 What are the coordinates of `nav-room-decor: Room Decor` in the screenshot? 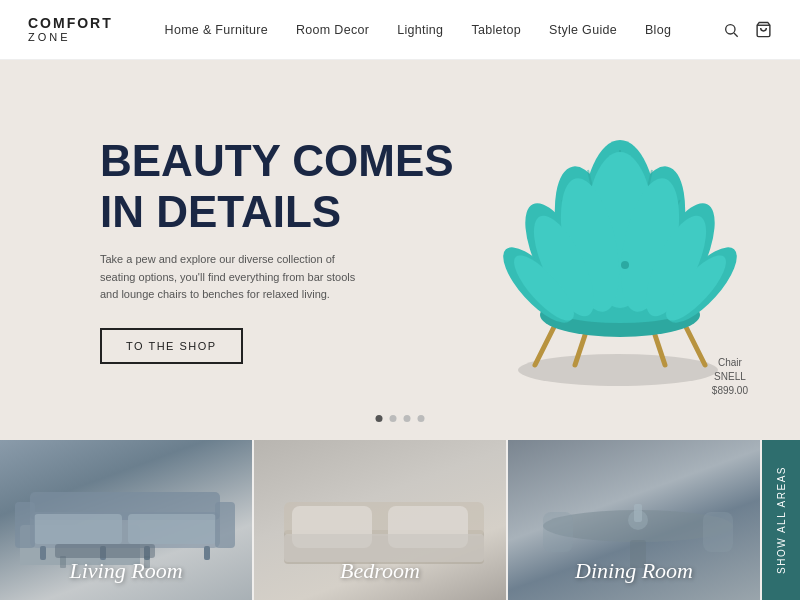 It's located at (332, 30).